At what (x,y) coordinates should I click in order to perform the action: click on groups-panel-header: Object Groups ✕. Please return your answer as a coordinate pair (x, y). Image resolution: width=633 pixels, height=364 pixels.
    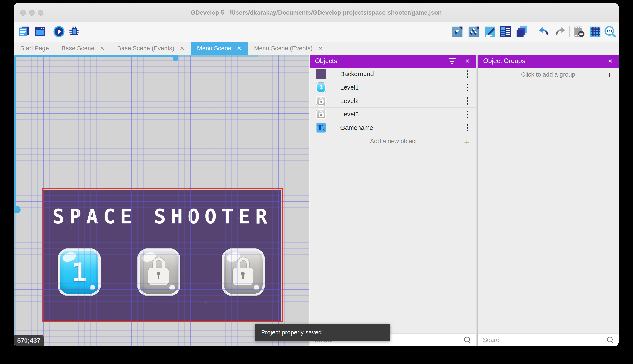
    Looking at the image, I should click on (548, 61).